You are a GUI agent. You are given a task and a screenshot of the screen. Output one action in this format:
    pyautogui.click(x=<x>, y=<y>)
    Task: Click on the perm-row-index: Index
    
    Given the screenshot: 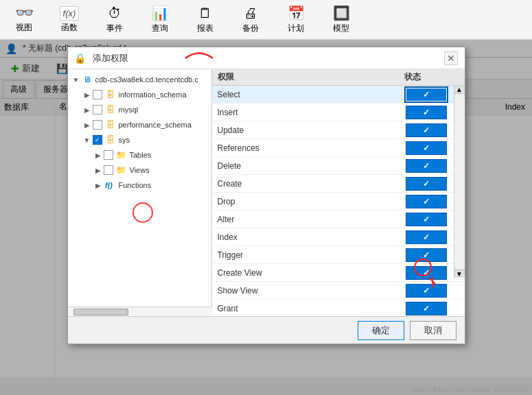 What is the action you would take?
    pyautogui.click(x=338, y=237)
    